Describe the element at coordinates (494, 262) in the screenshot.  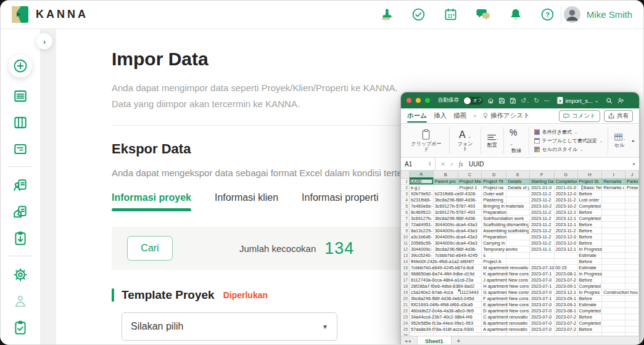
I see `cell: Project A` at that location.